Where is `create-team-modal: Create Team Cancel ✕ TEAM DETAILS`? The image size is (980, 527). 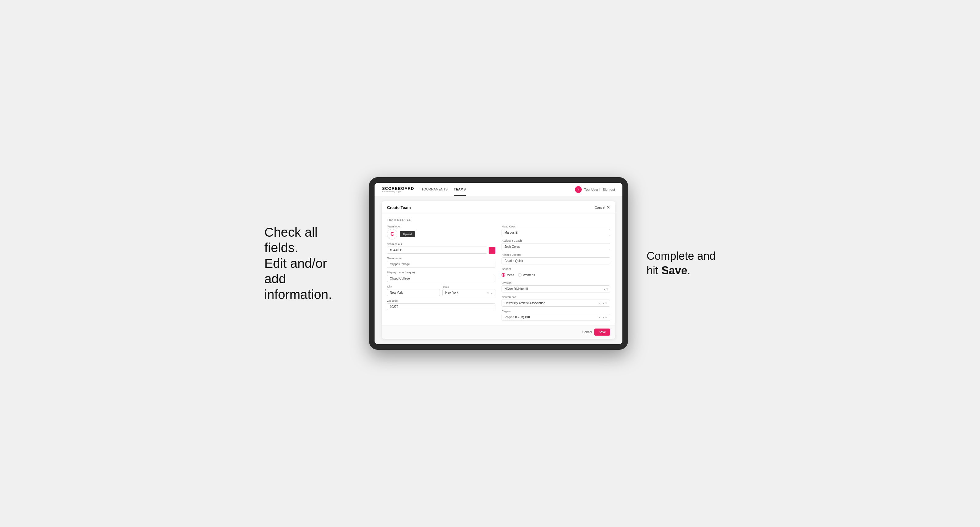 create-team-modal: Create Team Cancel ✕ TEAM DETAILS is located at coordinates (498, 270).